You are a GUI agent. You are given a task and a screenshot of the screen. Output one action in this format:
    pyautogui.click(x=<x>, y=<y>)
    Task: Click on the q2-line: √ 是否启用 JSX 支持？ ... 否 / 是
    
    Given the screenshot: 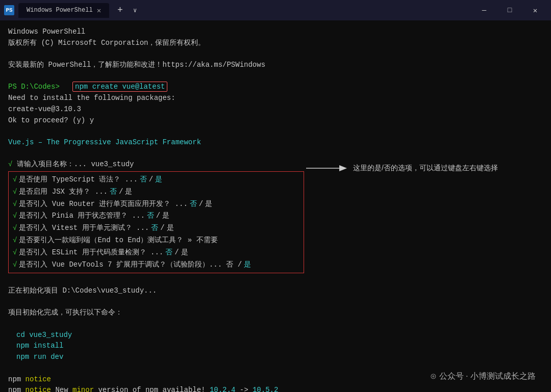 What is the action you would take?
    pyautogui.click(x=156, y=192)
    